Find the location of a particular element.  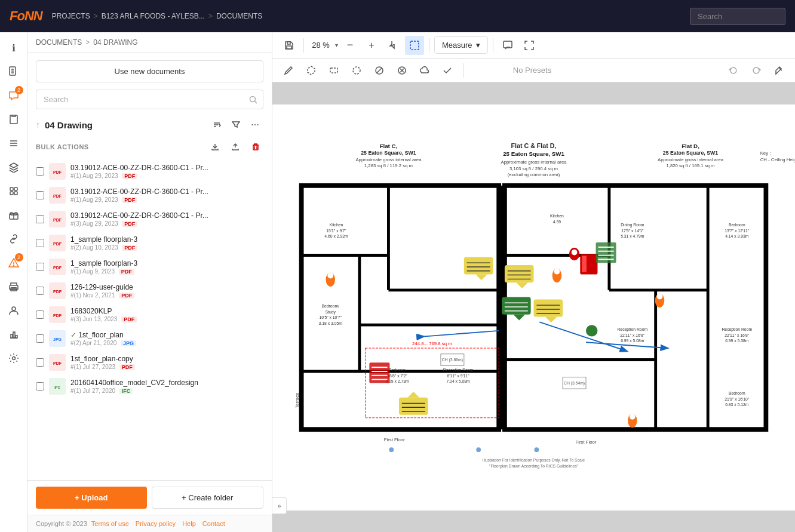

sidebar-item-printer is located at coordinates (14, 287).